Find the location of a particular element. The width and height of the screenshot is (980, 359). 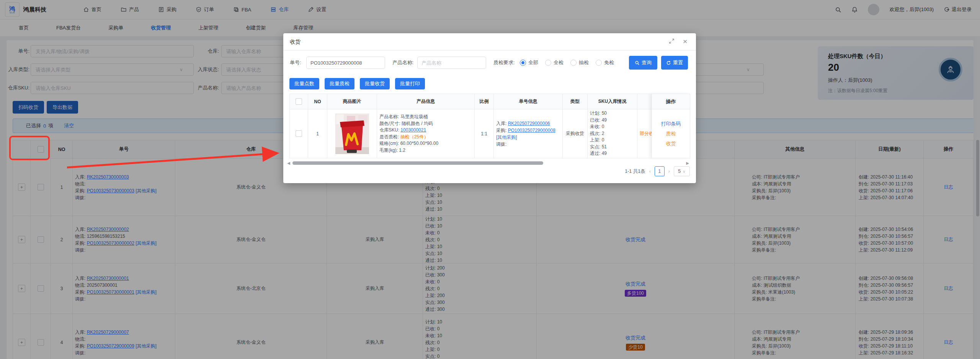

close-icon: ✕ is located at coordinates (685, 42).